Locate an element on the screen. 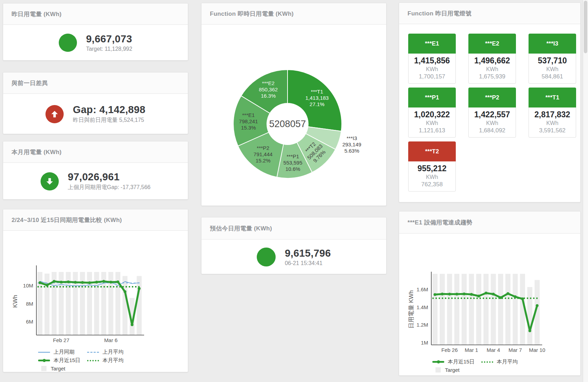 The image size is (588, 382). target-box-icon is located at coordinates (44, 368).